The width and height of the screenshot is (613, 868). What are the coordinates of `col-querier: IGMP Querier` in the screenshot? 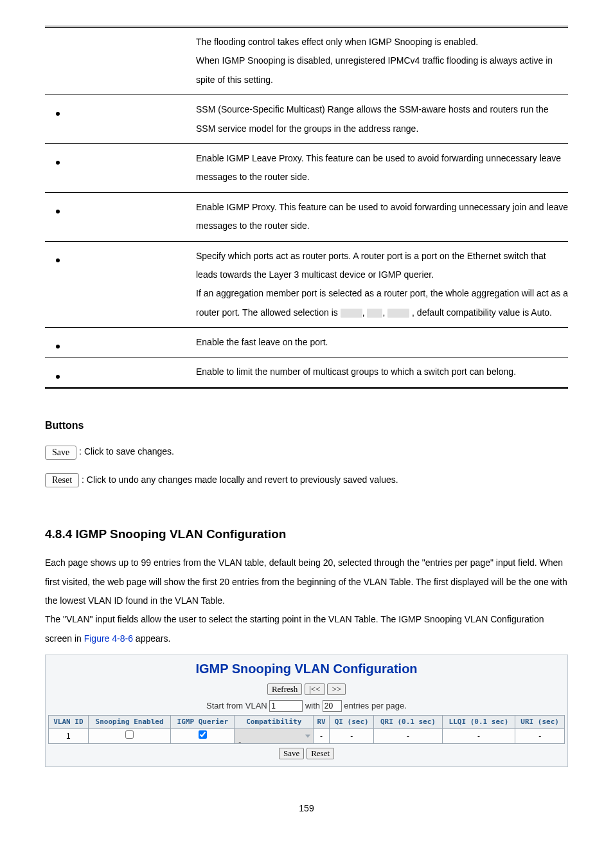 It's located at (203, 722).